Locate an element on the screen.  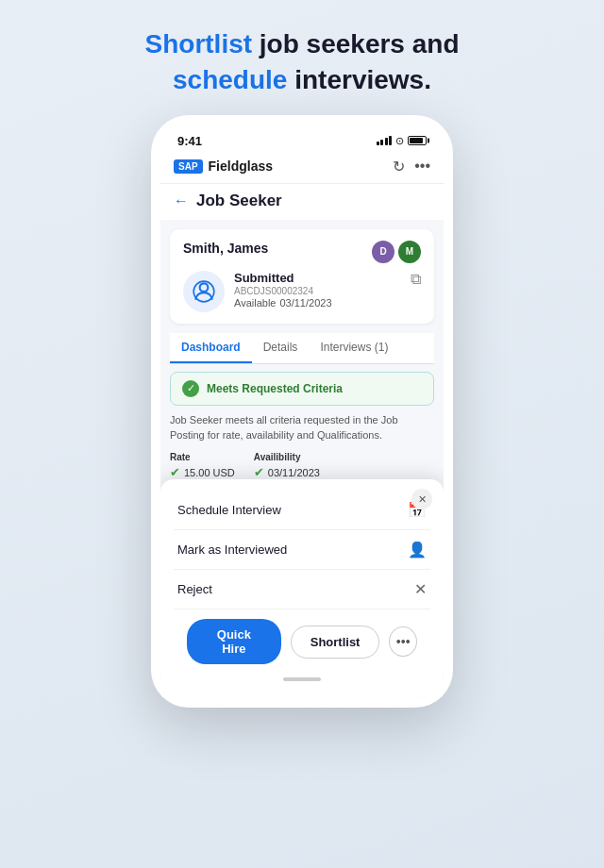
signal-icon is located at coordinates (385, 141).